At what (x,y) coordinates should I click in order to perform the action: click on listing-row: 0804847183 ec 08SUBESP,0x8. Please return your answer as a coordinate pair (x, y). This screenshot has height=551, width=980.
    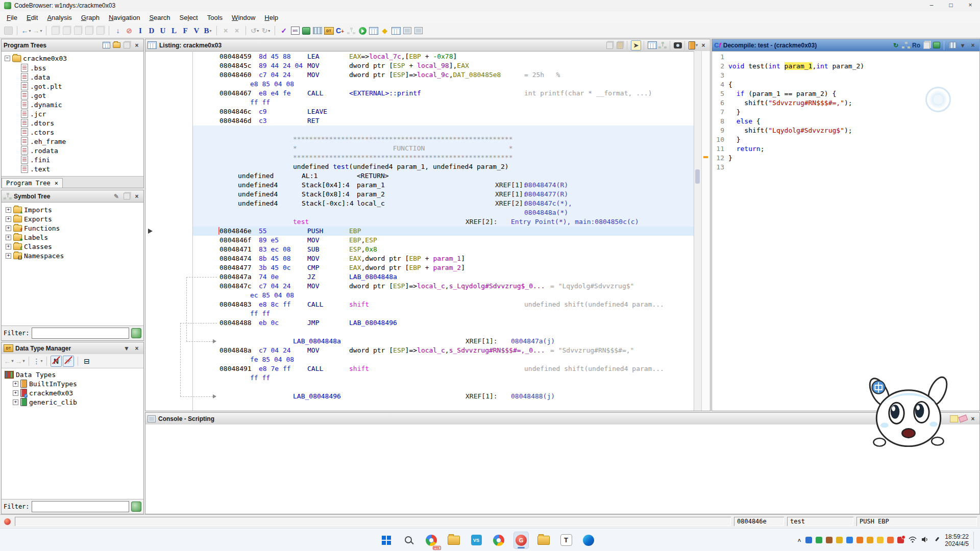
    Looking at the image, I should click on (443, 249).